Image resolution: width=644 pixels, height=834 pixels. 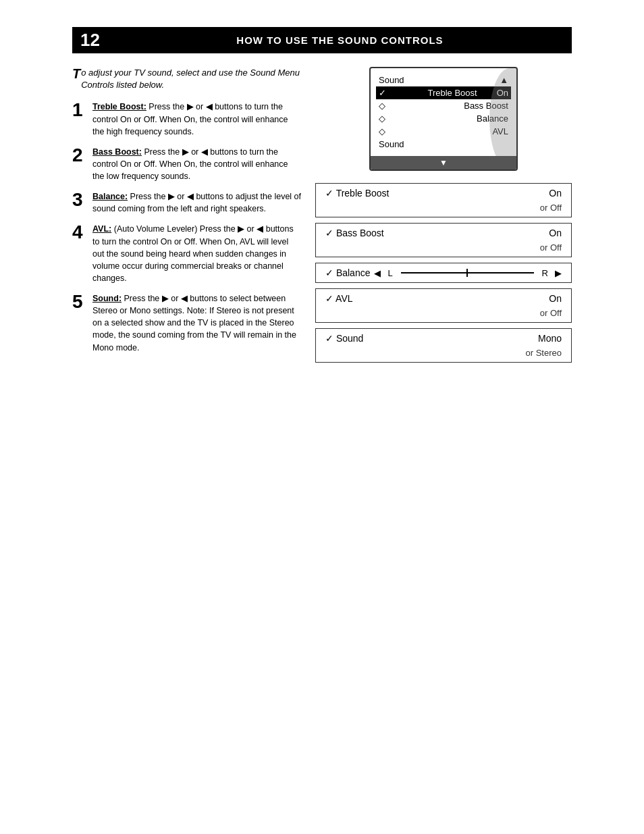 I want to click on menu-item-1: ◇ Bass Boost, so click(x=444, y=105).